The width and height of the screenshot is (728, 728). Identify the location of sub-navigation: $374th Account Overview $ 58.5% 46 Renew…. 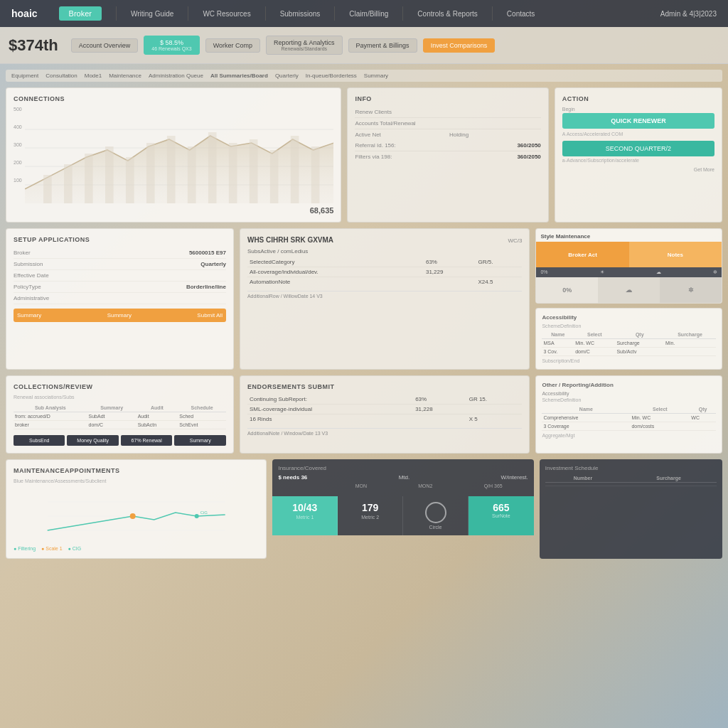
(364, 46).